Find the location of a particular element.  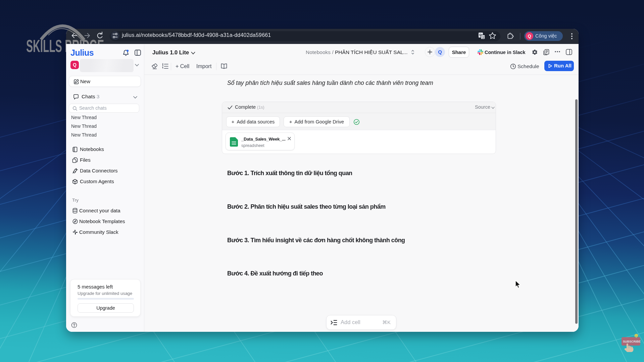

svg-text: 文 is located at coordinates (483, 38).